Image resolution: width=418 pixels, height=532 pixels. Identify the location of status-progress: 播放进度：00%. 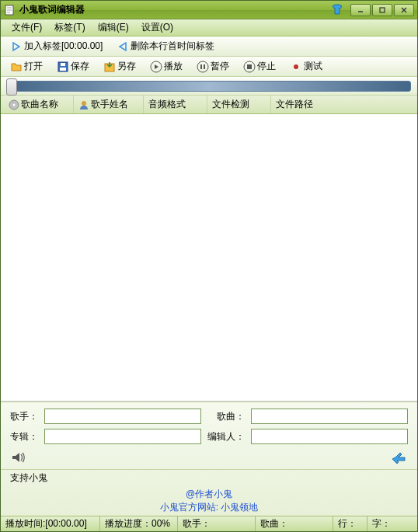
(139, 523).